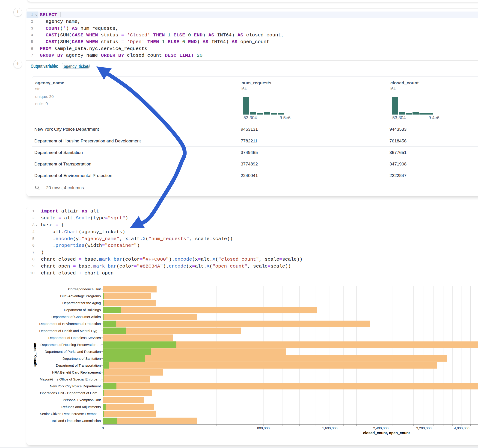 Image resolution: width=478 pixels, height=448 pixels. Describe the element at coordinates (82, 303) in the screenshot. I see `svg-text: Department for the Aging` at that location.